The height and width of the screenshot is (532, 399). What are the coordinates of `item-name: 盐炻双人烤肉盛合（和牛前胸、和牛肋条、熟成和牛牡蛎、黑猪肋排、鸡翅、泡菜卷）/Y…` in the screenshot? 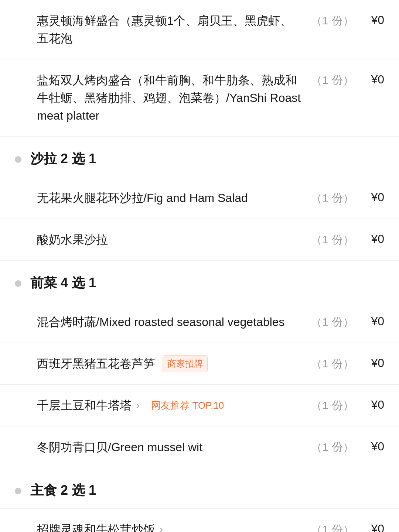 It's located at (174, 98).